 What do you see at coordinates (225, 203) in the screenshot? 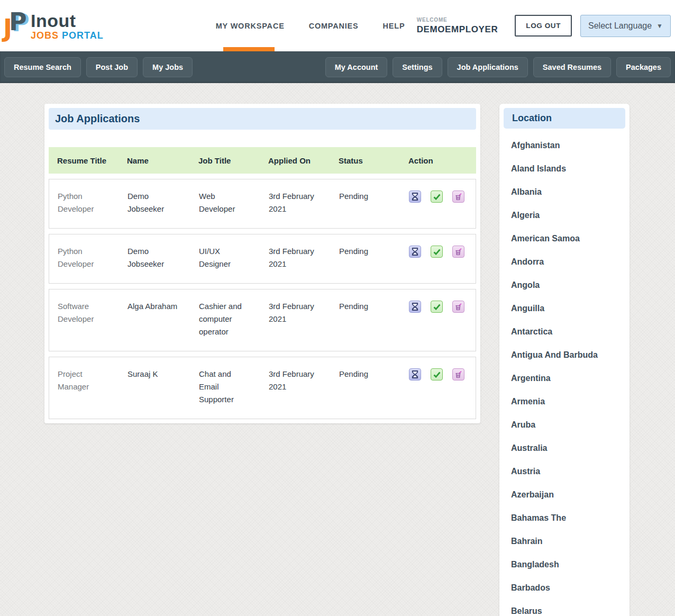
I see `job-title: Web Developer` at bounding box center [225, 203].